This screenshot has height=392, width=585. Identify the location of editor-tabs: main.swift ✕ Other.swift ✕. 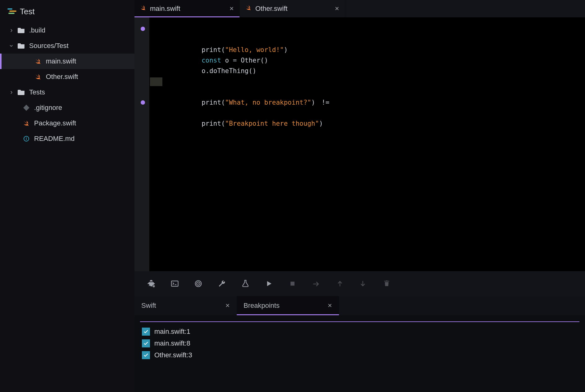
(360, 9).